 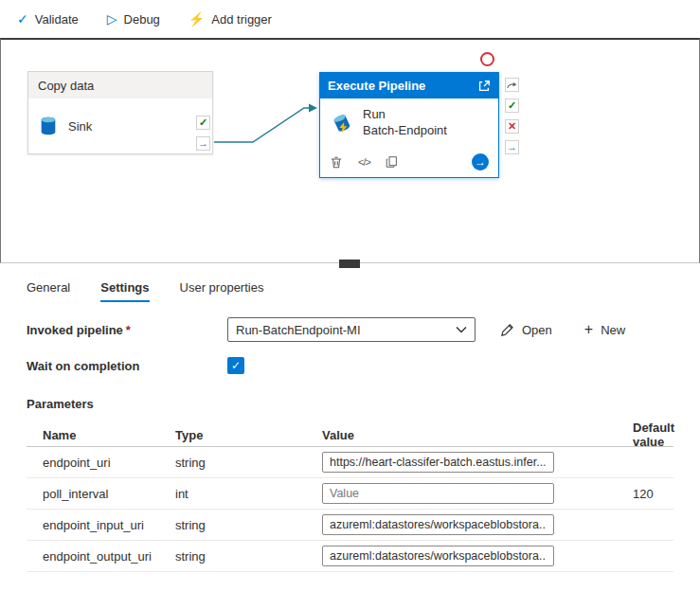 What do you see at coordinates (236, 366) in the screenshot?
I see `wait-on-completion-checkbox: ✓` at bounding box center [236, 366].